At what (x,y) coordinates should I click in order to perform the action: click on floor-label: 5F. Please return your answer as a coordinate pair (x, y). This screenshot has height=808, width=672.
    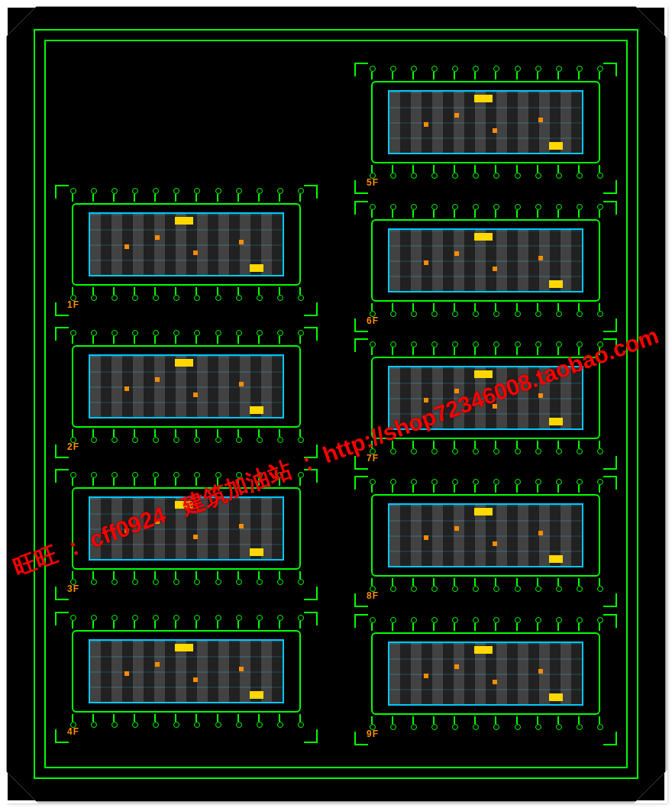
    Looking at the image, I should click on (373, 183).